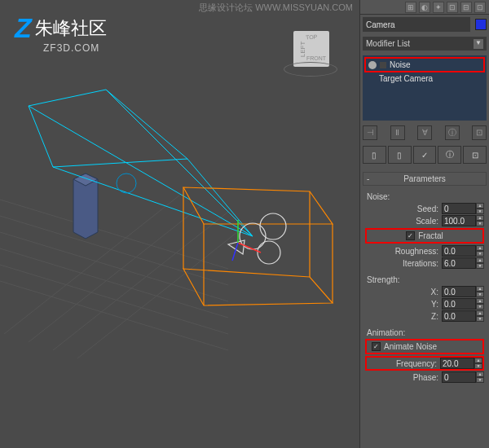 This screenshot has height=448, width=489. What do you see at coordinates (425, 133) in the screenshot?
I see `modifier-stack-tools: ⊣ Ⅱ ∀ ⓘ ⊡` at bounding box center [425, 133].